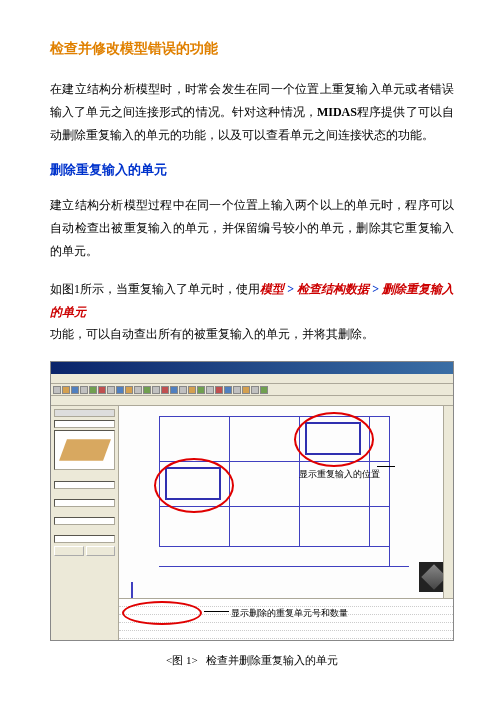 This screenshot has width=504, height=713. I want to click on paragraph-2: 建立结构分析模型过程中在同一个位置上输入两个以上的单元时，程序可以自动检查出被重…, so click(252, 228).